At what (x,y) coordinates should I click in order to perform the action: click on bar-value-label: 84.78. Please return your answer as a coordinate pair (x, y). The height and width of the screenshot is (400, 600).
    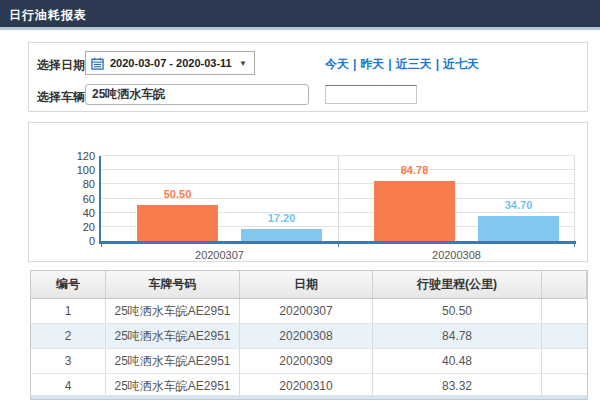
    Looking at the image, I should click on (414, 170).